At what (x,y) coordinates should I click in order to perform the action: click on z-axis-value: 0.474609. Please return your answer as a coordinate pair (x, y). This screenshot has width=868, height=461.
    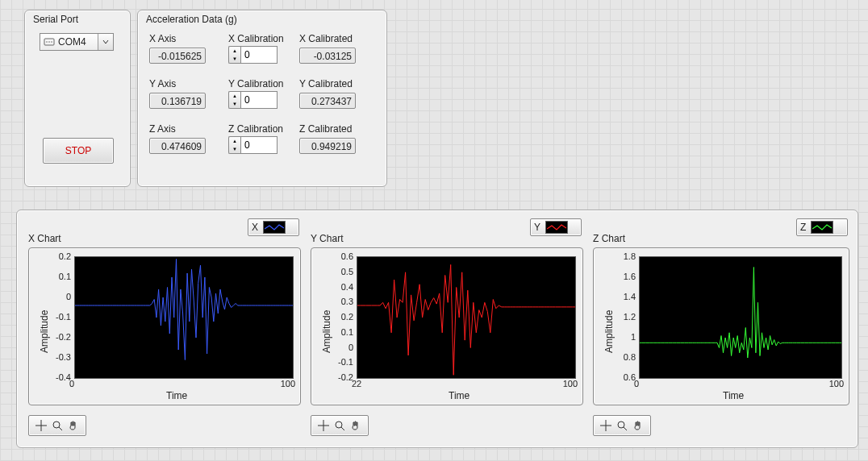
    Looking at the image, I should click on (177, 146).